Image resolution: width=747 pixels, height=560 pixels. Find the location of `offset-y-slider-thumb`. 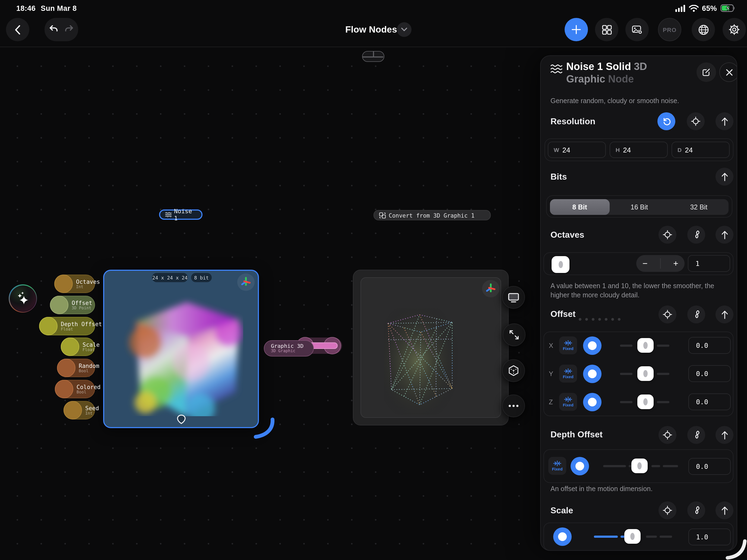

offset-y-slider-thumb is located at coordinates (646, 374).